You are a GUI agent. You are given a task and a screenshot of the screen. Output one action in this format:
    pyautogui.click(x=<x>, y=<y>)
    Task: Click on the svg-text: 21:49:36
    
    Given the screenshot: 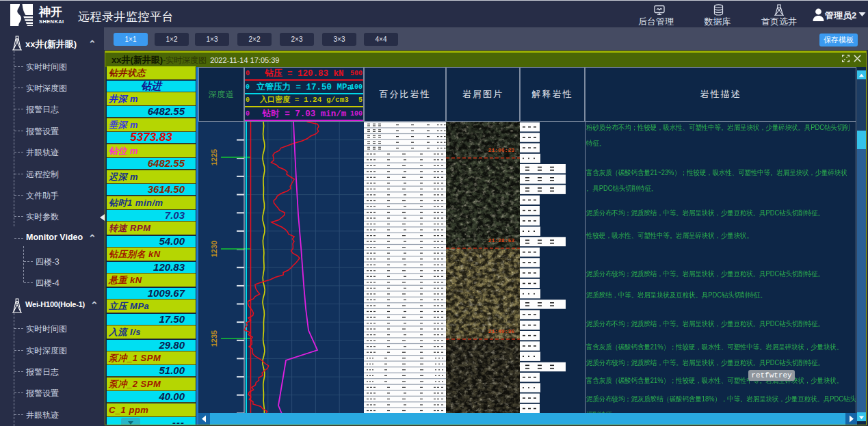 What is the action you would take?
    pyautogui.click(x=502, y=331)
    